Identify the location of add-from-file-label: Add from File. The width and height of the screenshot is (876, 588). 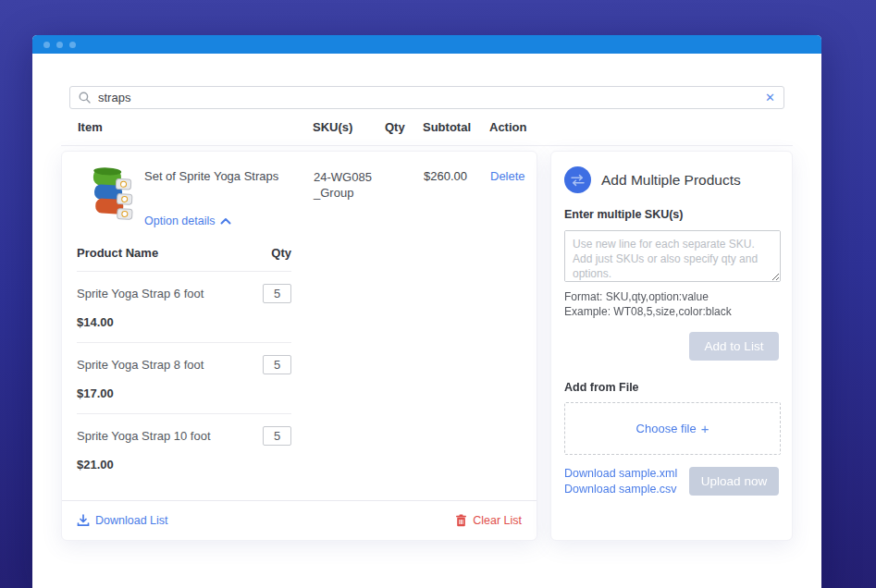
(601, 387).